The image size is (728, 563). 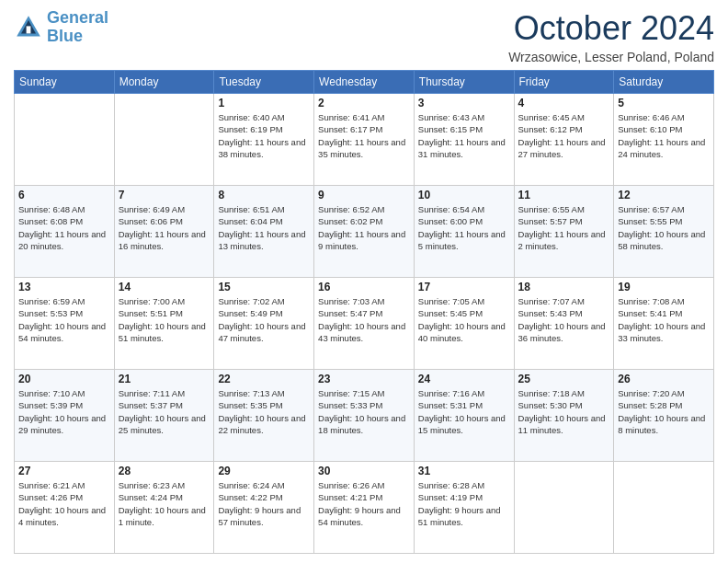 I want to click on col-monday: Monday, so click(x=164, y=83).